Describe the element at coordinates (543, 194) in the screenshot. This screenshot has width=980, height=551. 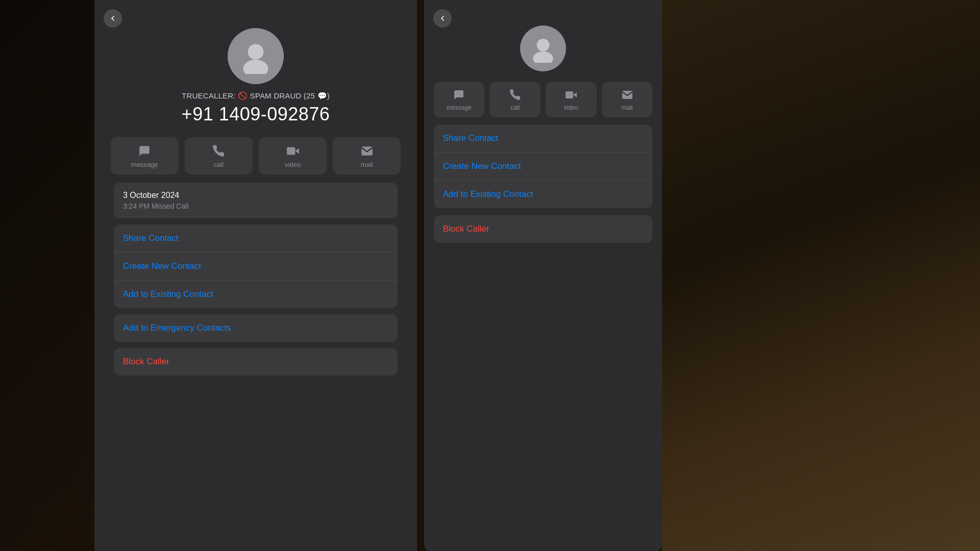
I see `add-existing-contact-right: Add to Existing Contact` at that location.